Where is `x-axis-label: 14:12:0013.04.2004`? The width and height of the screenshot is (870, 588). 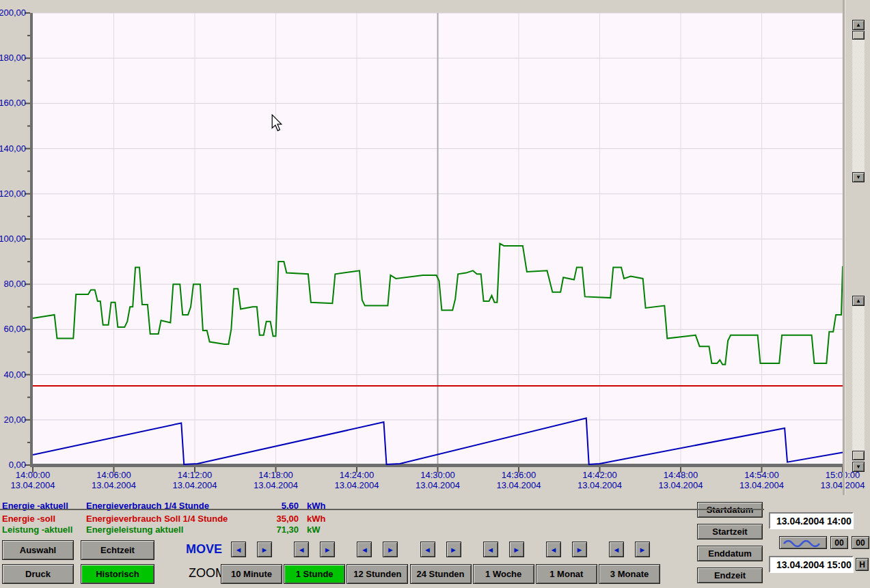
x-axis-label: 14:12:0013.04.2004 is located at coordinates (195, 480).